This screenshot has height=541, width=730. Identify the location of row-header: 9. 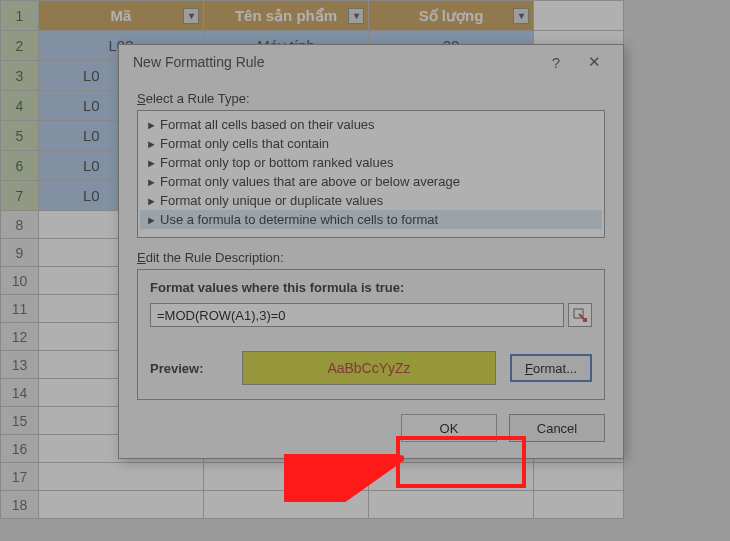
(20, 253).